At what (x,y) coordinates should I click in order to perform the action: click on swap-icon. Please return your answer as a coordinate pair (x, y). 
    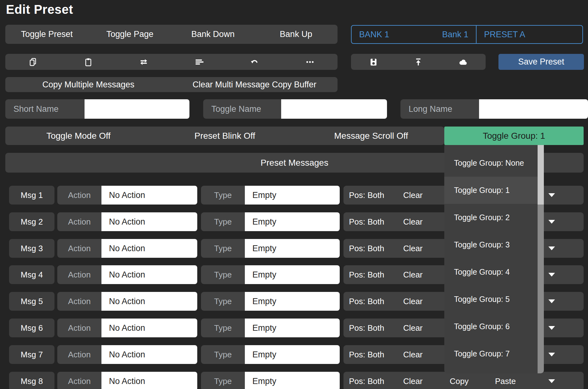
    Looking at the image, I should click on (144, 62).